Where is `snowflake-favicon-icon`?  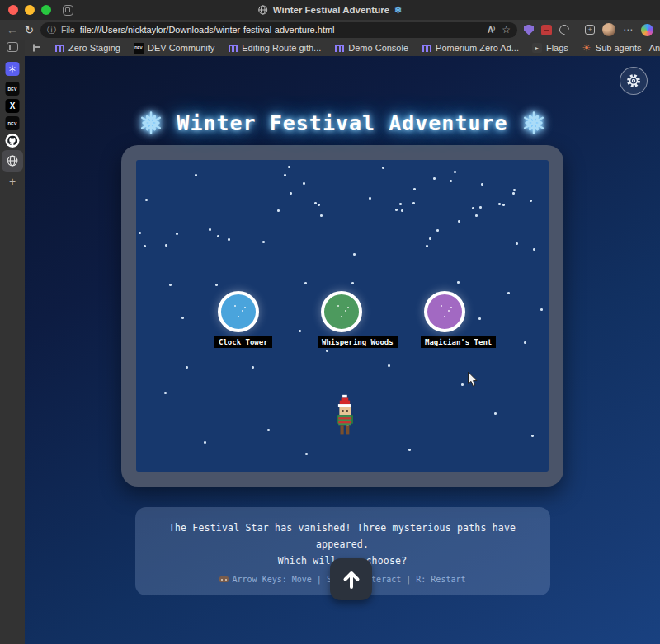
snowflake-favicon-icon is located at coordinates (13, 69).